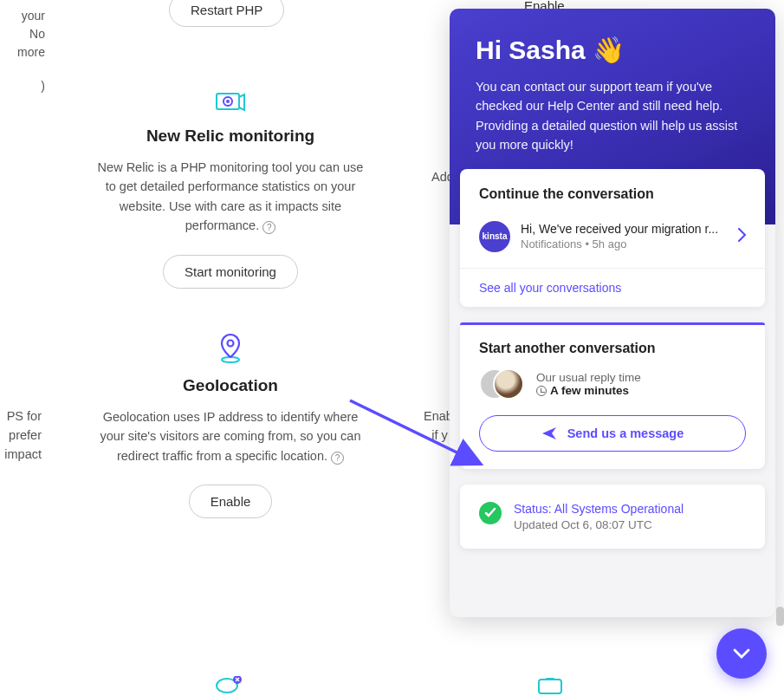 The height and width of the screenshot is (696, 784). I want to click on clock-icon, so click(541, 391).